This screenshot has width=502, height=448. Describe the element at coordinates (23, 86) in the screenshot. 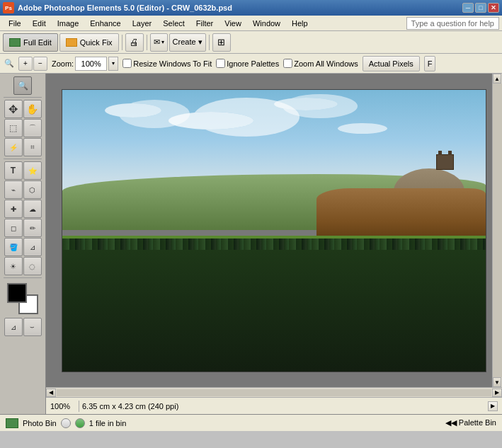

I see `zoom-tool: 🔍` at that location.